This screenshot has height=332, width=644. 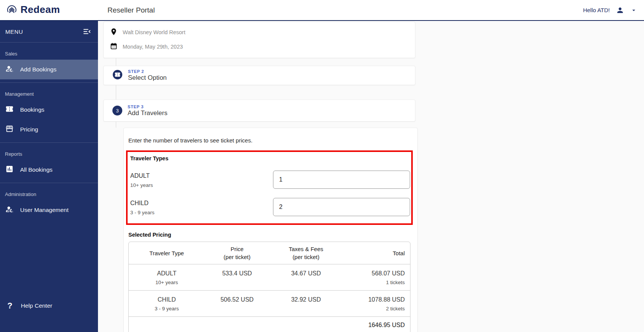 What do you see at coordinates (270, 287) in the screenshot?
I see `selected-pricing-table: Traveler Type Price (per ticket) Taxes &…` at bounding box center [270, 287].